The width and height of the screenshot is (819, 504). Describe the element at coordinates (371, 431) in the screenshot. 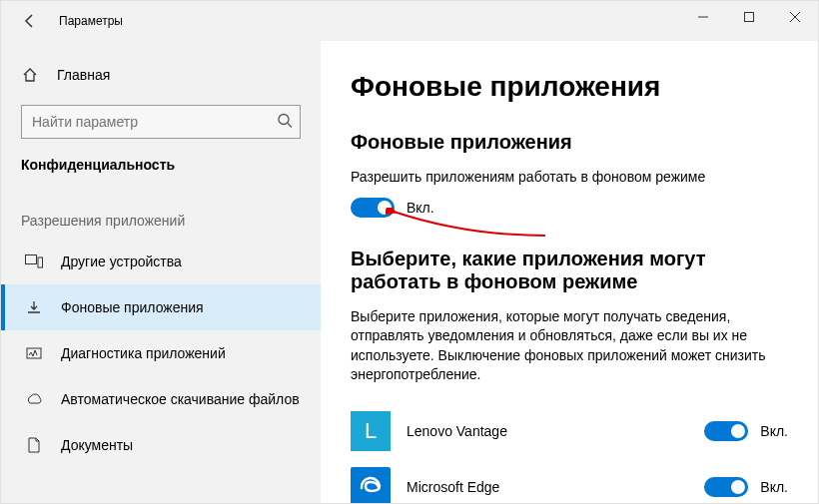

I see `app-icon-lenovo: L` at that location.